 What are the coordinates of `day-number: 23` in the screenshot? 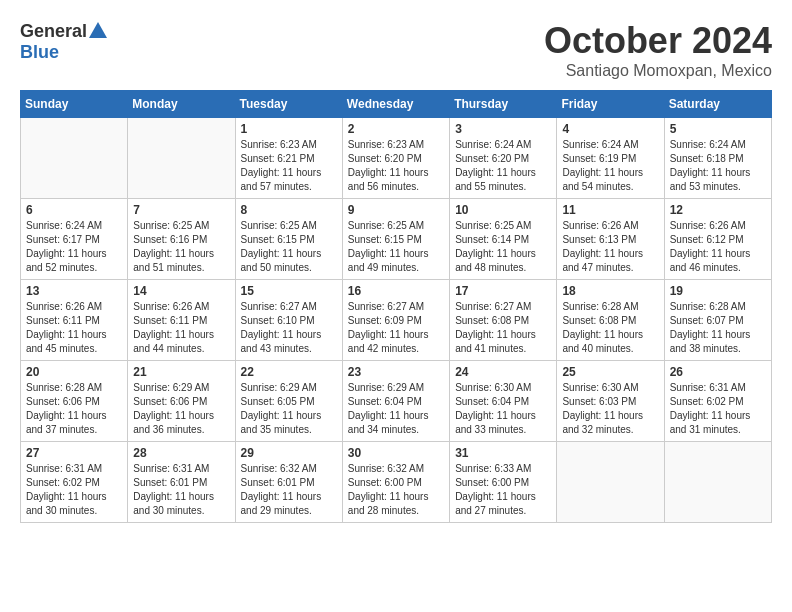 It's located at (396, 372).